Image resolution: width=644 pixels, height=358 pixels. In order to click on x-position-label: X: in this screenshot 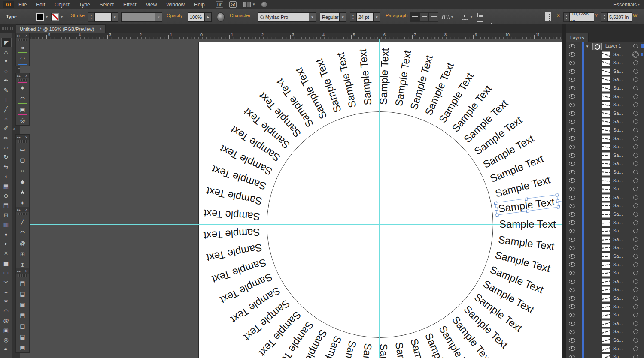, I will do `click(559, 16)`.